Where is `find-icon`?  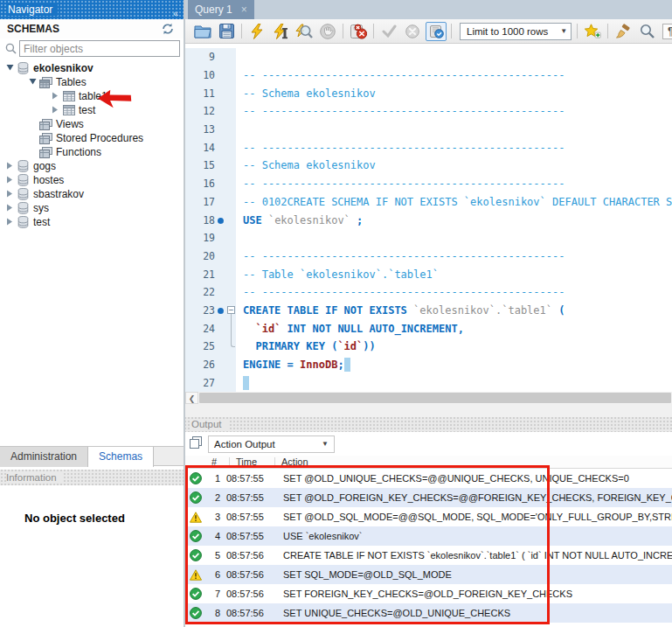
find-icon is located at coordinates (647, 31).